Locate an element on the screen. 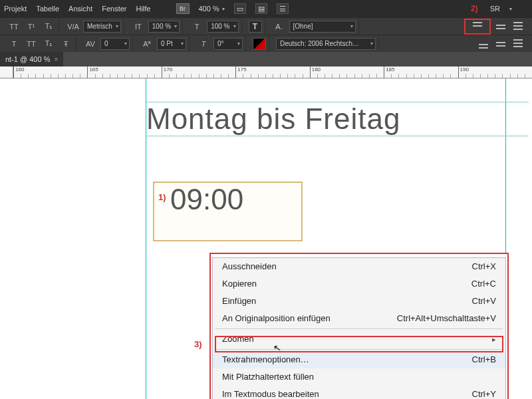  context-menu-item: KopierenCtrl+C is located at coordinates (359, 284).